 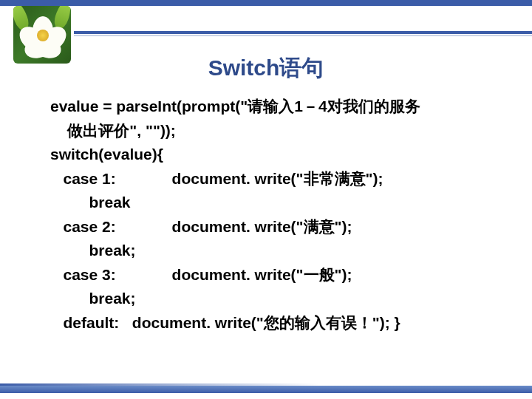 I want to click on bottom-bar, so click(x=266, y=389).